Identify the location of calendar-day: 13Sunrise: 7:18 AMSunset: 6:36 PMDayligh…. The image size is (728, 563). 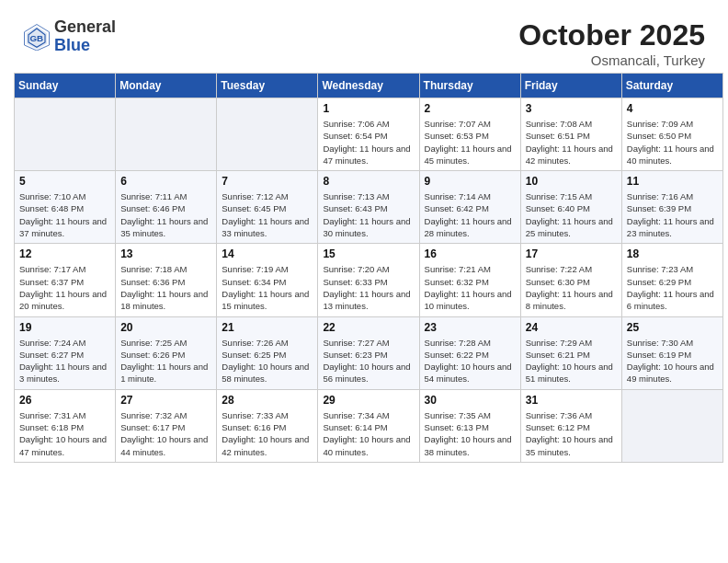
(166, 280).